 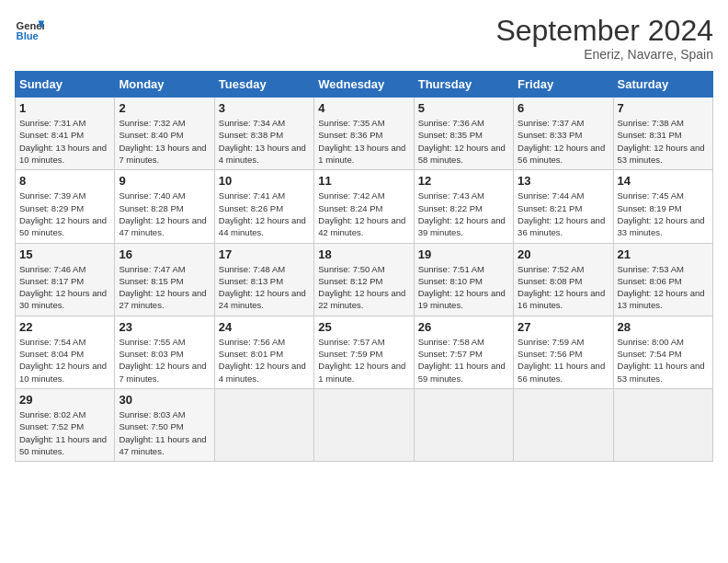 I want to click on day-number: 18, so click(x=364, y=254).